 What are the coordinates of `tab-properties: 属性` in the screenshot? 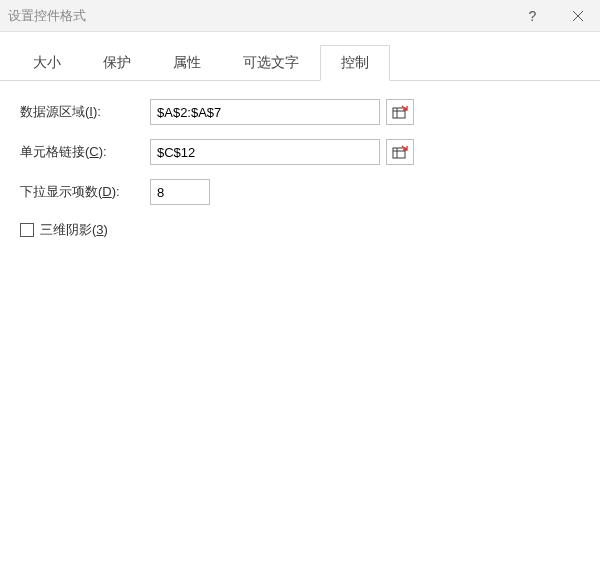 It's located at (187, 63).